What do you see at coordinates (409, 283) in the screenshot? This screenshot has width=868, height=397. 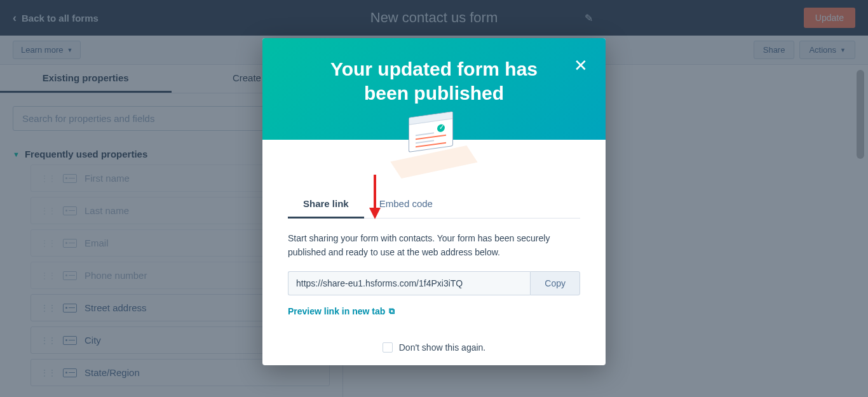 I see `share-url-input: https://share-eu1.hsforms.com/1f4Pxi3iTQ` at bounding box center [409, 283].